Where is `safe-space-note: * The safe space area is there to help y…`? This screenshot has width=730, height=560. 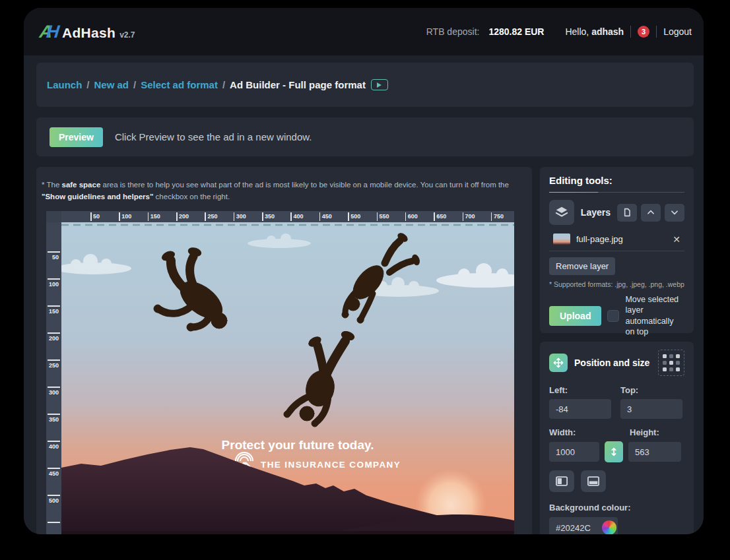 safe-space-note: * The safe space area is there to help y… is located at coordinates (277, 191).